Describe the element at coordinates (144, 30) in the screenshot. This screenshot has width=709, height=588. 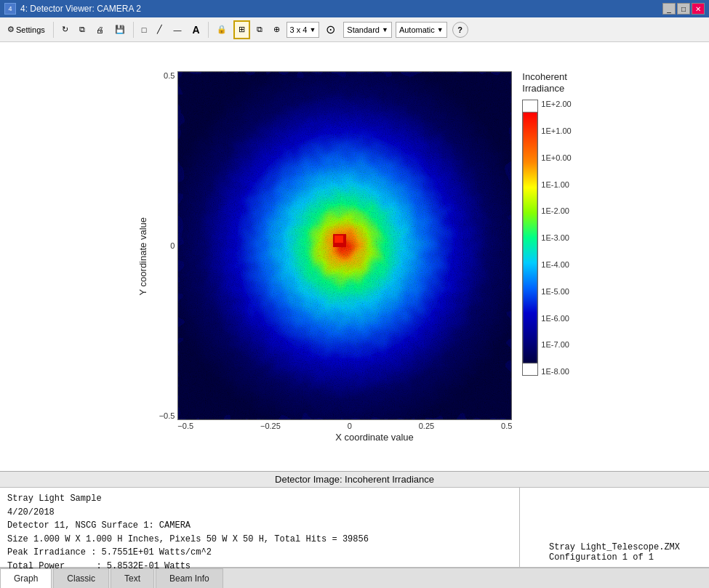
I see `draw-rect-button: □` at that location.